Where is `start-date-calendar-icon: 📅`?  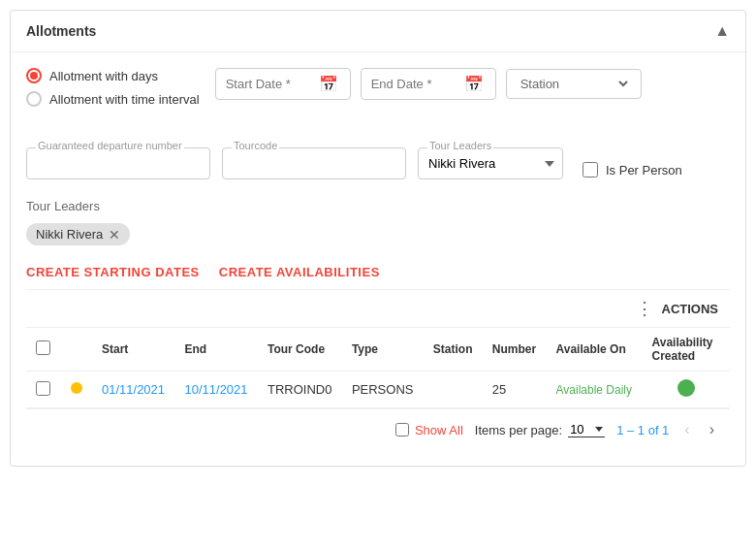
start-date-calendar-icon: 📅 is located at coordinates (329, 83).